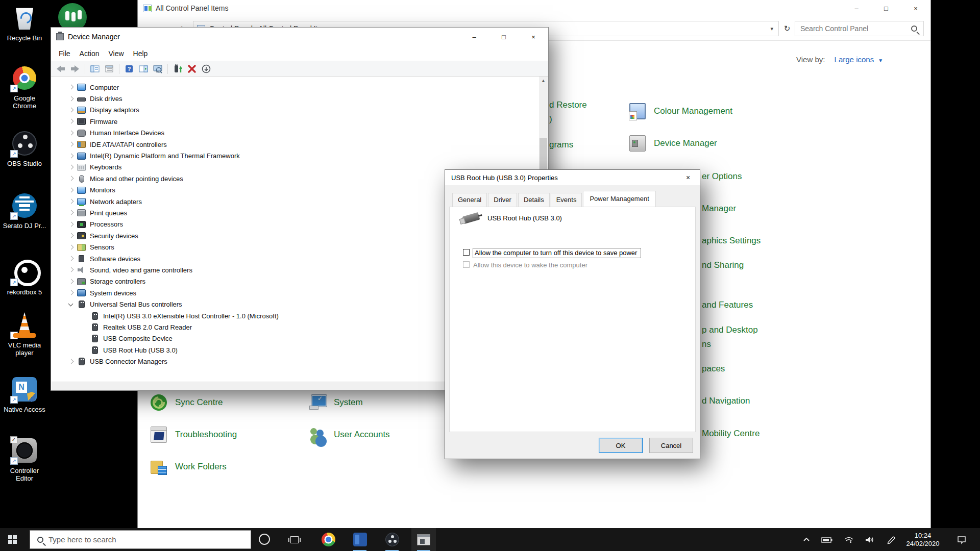 This screenshot has width=980, height=551. I want to click on control-panel-item-label-fragment: d Restore, so click(568, 105).